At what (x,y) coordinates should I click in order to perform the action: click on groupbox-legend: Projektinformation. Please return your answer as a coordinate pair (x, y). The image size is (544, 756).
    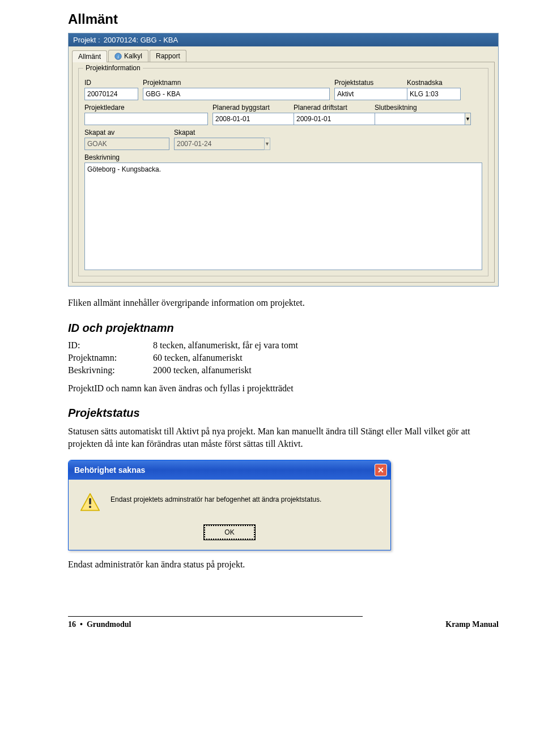
    Looking at the image, I should click on (113, 68).